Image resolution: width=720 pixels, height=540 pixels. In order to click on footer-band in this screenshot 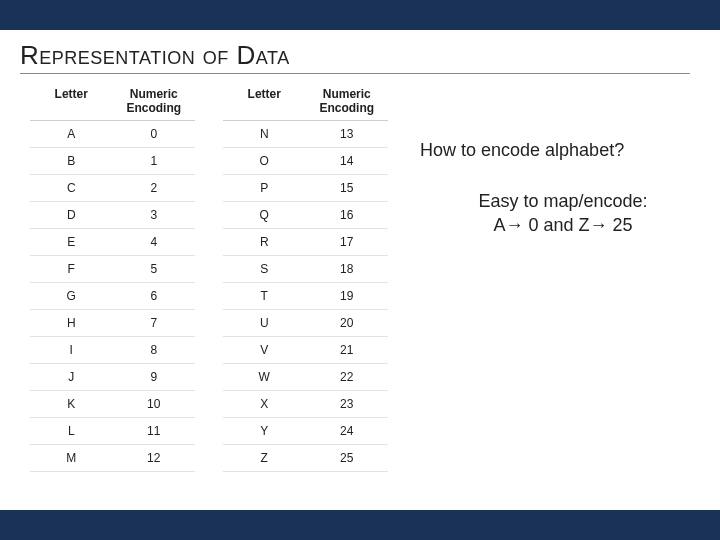, I will do `click(360, 525)`.